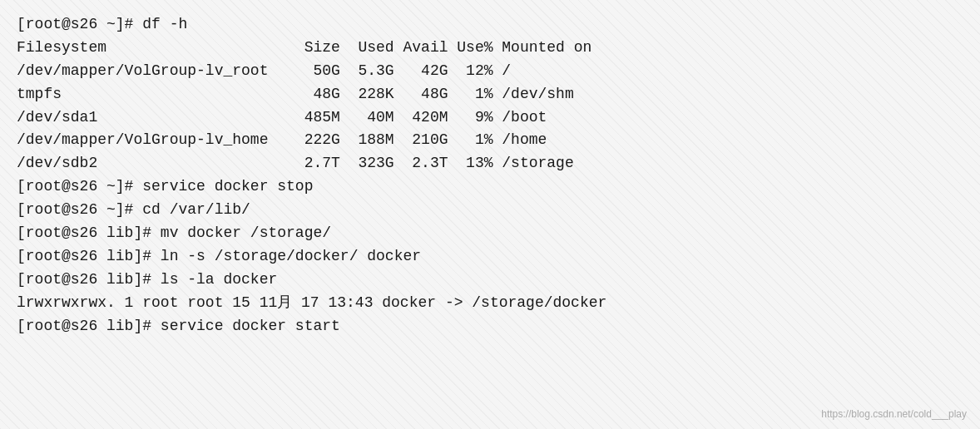 This screenshot has width=980, height=429. What do you see at coordinates (490, 257) in the screenshot?
I see `terminal-line: [root@s26 lib]# ln -s /storage/docker/ d…` at bounding box center [490, 257].